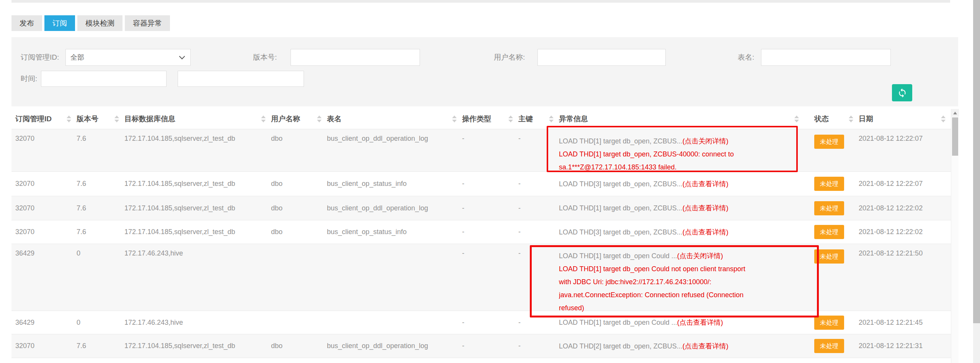  Describe the element at coordinates (60, 23) in the screenshot. I see `tab-2: 订阅` at that location.